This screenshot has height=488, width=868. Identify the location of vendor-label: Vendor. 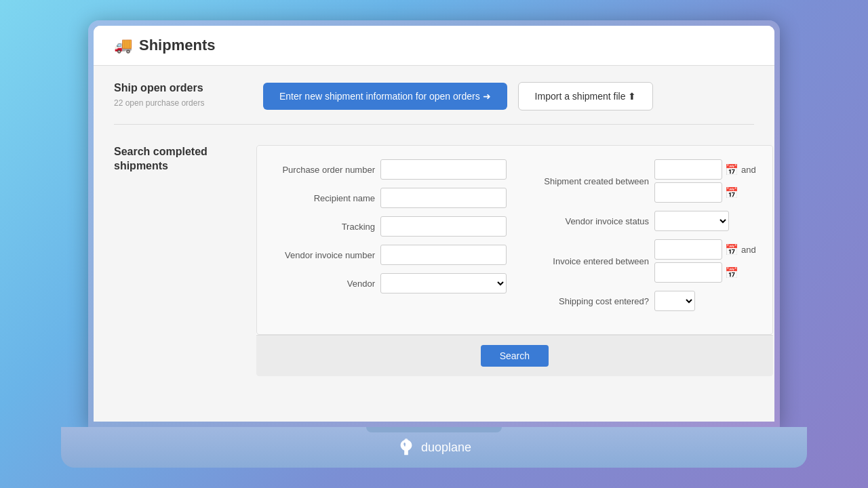
(324, 283).